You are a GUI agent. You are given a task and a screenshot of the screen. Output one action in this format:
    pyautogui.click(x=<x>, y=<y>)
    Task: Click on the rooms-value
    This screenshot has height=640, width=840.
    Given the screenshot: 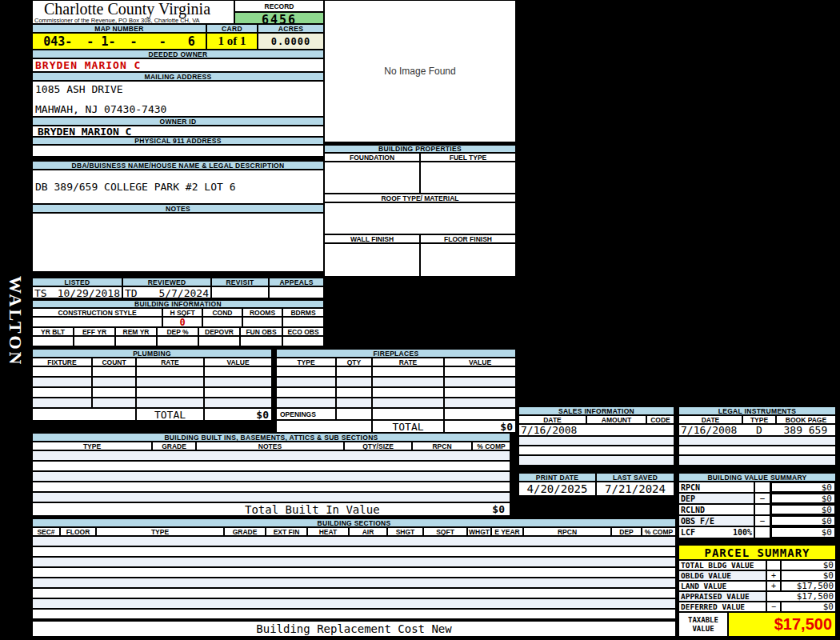 What is the action you would take?
    pyautogui.click(x=262, y=322)
    